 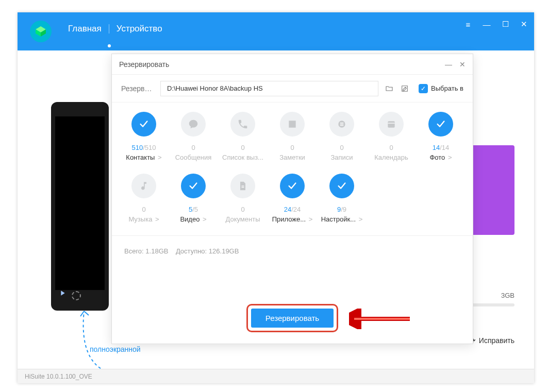 I want to click on storage-bar, so click(x=490, y=305).